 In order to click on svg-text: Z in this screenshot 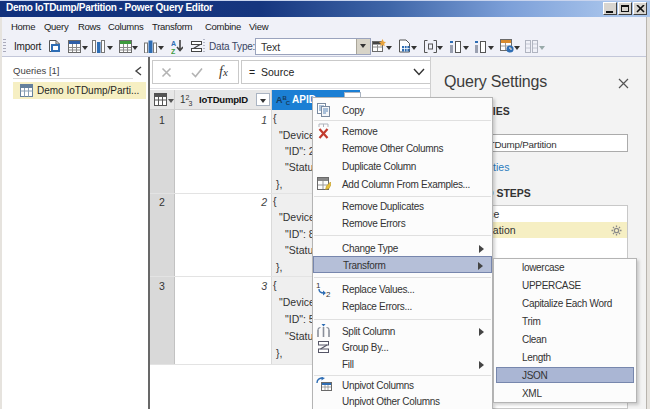, I will do `click(174, 51)`.